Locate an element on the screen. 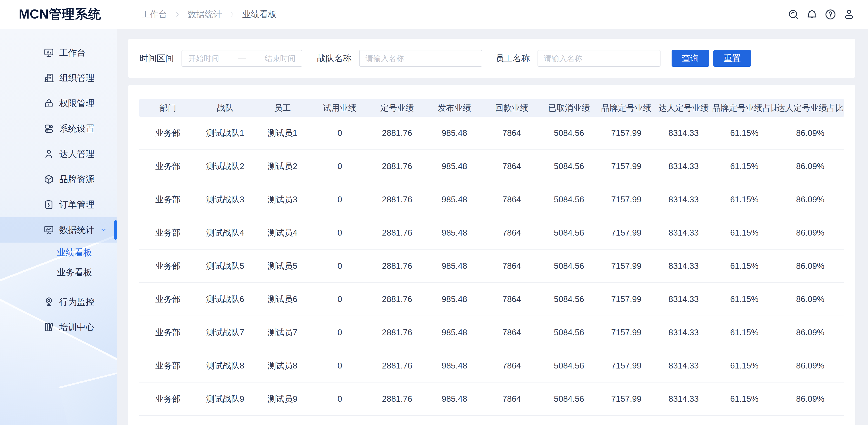  sidebar-item-org: 组织管理 is located at coordinates (59, 78).